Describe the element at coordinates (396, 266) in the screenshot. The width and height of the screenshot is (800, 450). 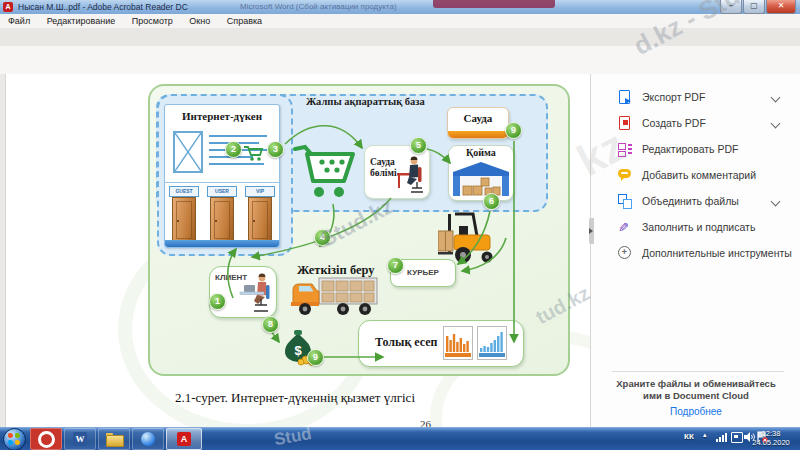
I see `step-circle-7: 7` at that location.